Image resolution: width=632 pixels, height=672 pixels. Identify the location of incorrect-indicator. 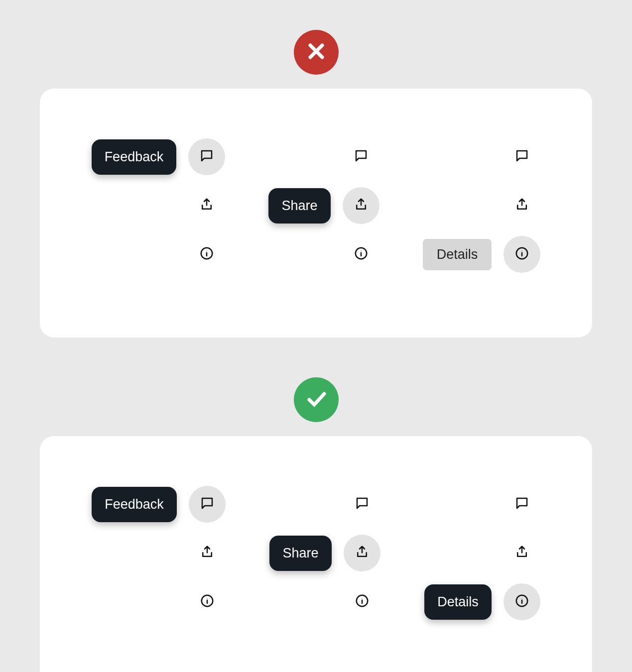
(316, 52).